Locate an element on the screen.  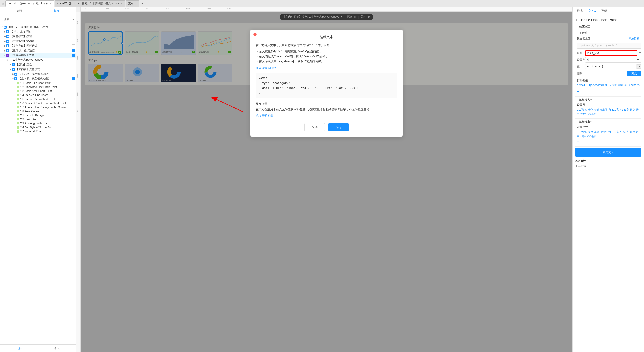
tree-item-scroll-pos: ▶ 【滚动】定位 is located at coordinates (38, 64).